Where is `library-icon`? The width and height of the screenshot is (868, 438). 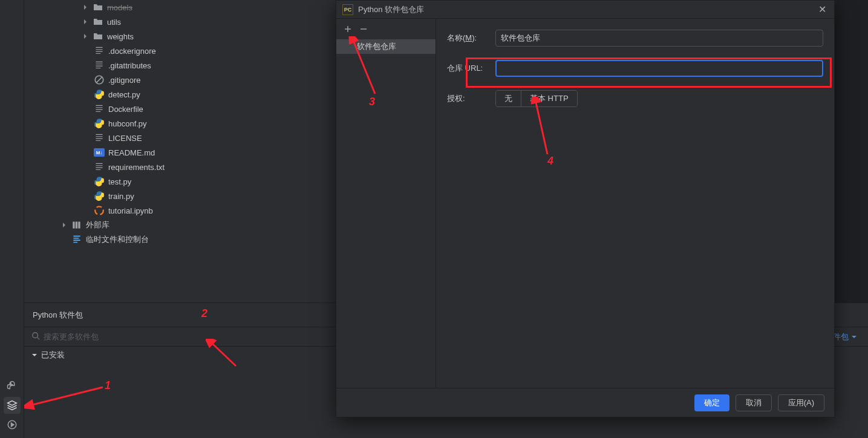
library-icon is located at coordinates (77, 225).